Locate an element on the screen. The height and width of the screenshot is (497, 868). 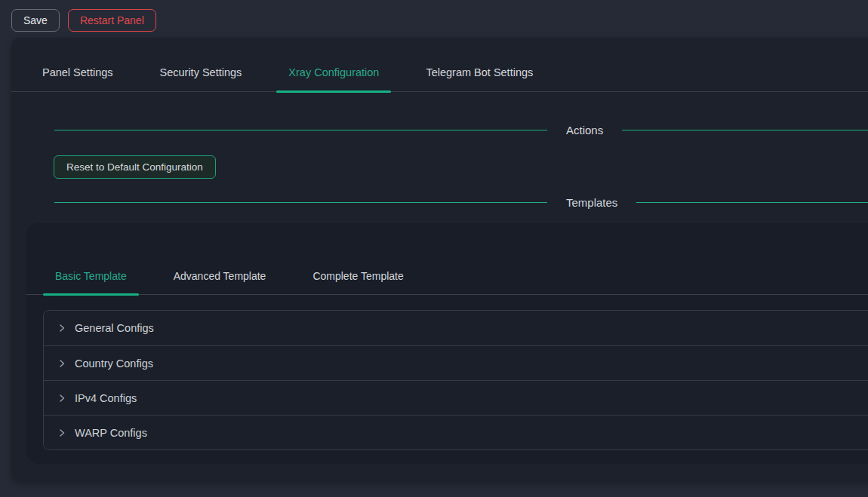
tab-complete-template: Complete Template is located at coordinates (358, 278).